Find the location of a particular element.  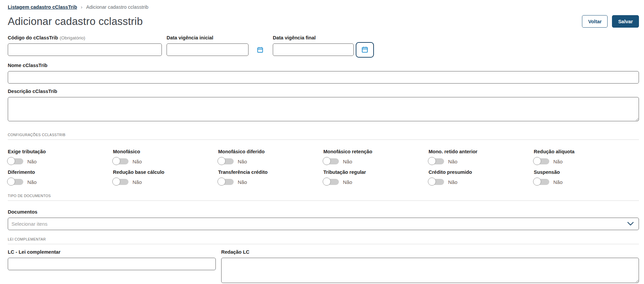

toggle-monofasico-diferido: Não is located at coordinates (267, 161).